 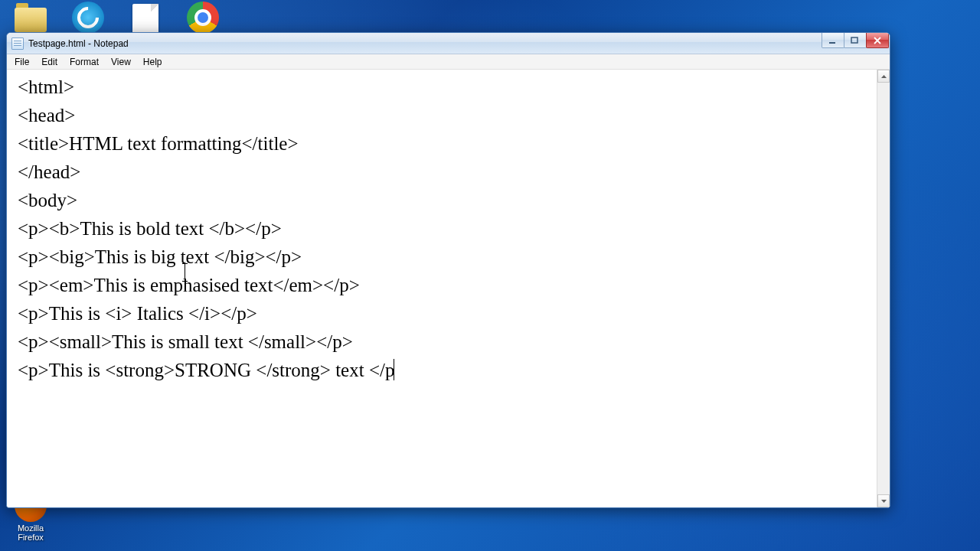 I want to click on window-controls, so click(x=855, y=41).